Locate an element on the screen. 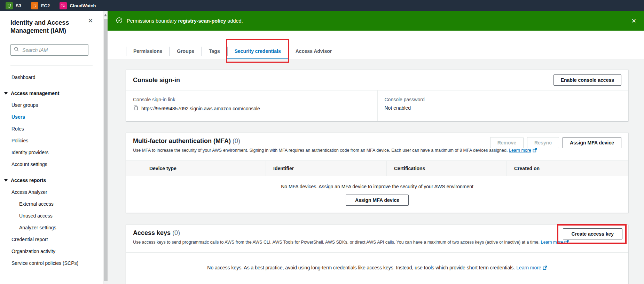 This screenshot has height=284, width=644. sidebar-nav-item-label: Access reports is located at coordinates (29, 180).